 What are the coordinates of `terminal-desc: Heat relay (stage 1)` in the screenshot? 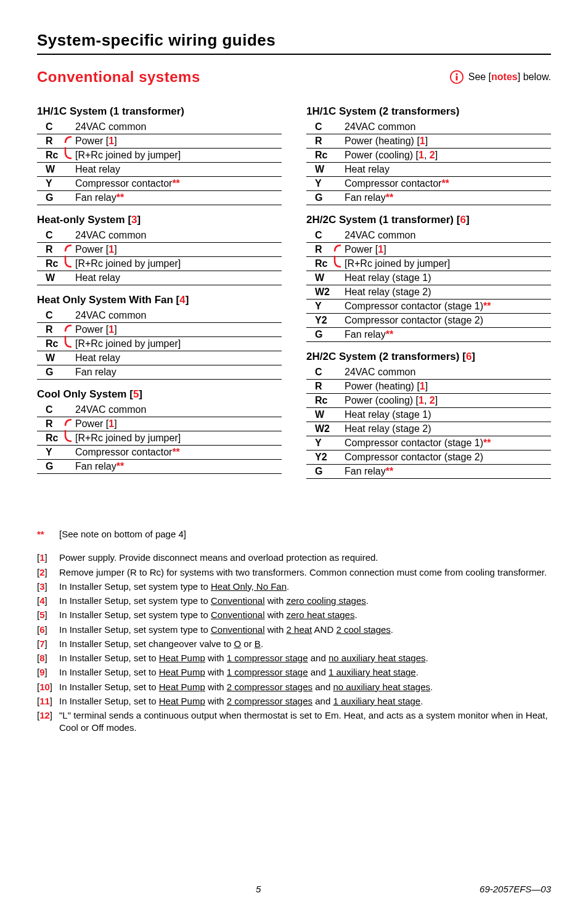 It's located at (447, 415).